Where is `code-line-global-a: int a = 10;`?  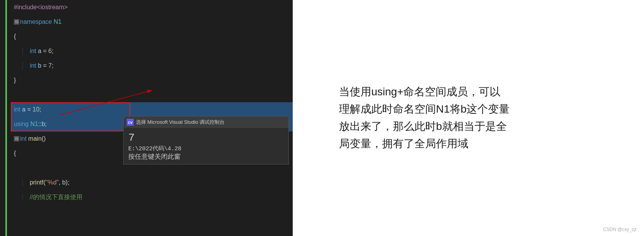
code-line-global-a: int a = 10; is located at coordinates (152, 110).